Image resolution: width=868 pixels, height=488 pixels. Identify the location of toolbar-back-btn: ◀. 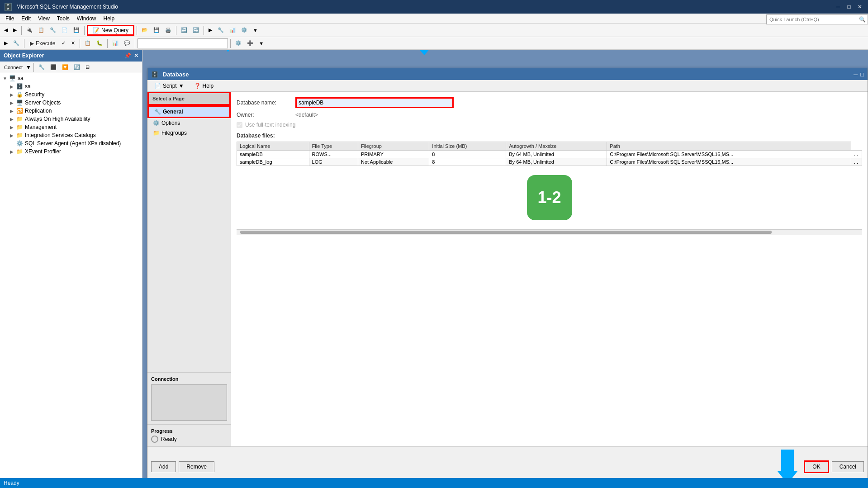
(6, 30).